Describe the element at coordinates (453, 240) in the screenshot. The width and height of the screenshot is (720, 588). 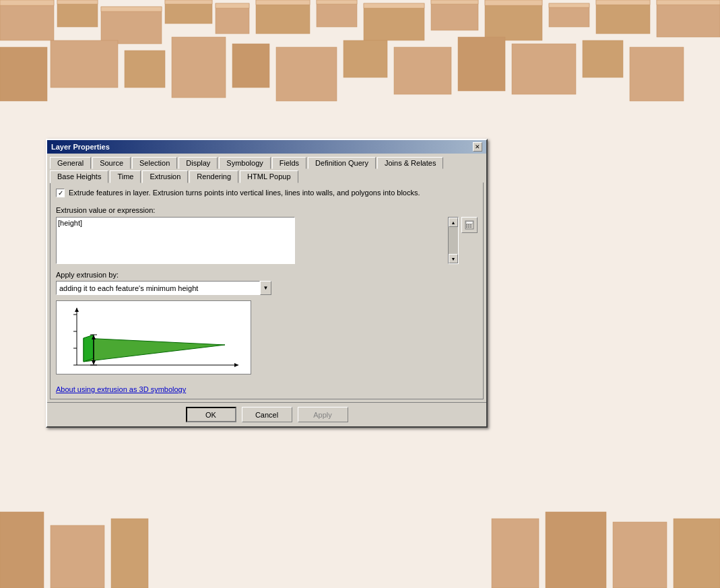
I see `scroll-track` at that location.